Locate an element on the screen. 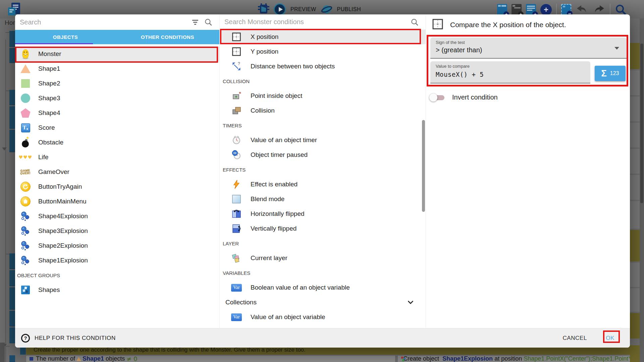  help-icon: ? is located at coordinates (25, 338).